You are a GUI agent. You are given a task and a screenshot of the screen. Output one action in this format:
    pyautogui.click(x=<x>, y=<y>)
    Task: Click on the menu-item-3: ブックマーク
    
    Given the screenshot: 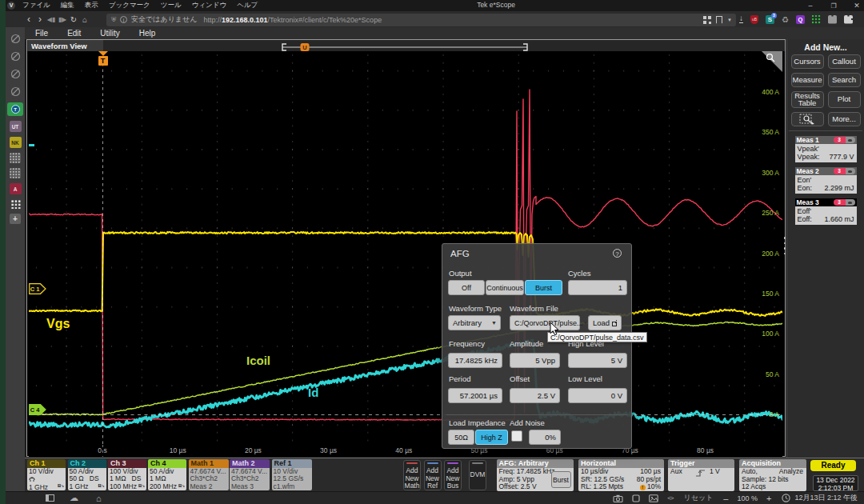 What is the action you would take?
    pyautogui.click(x=130, y=6)
    